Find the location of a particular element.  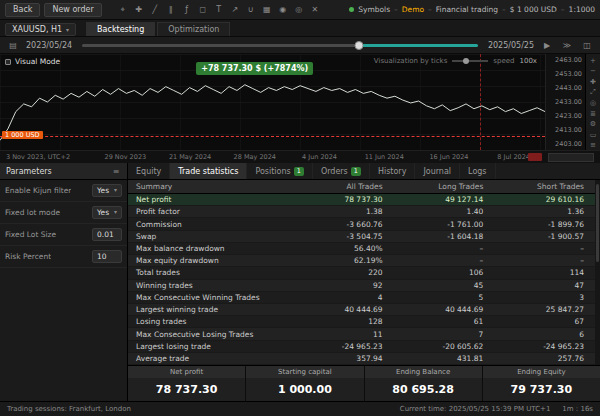

price-axis-label: 2453.00 is located at coordinates (566, 74).